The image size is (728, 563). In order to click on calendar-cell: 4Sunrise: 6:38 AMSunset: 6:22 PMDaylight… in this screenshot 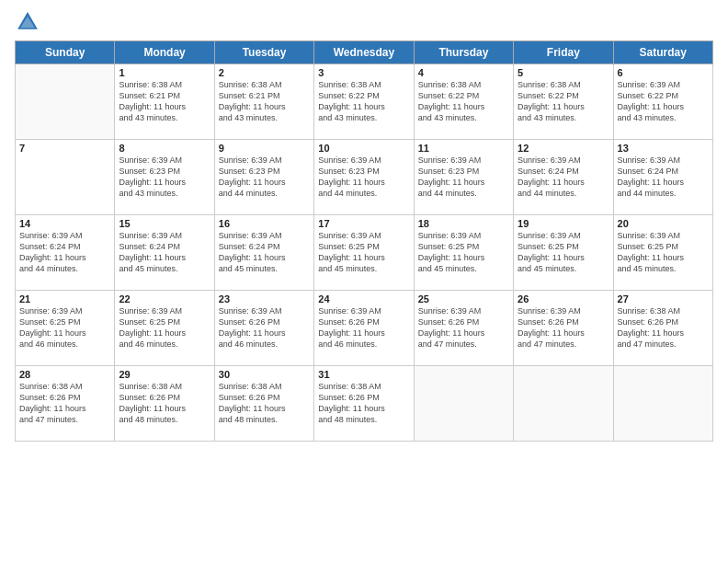, I will do `click(463, 102)`.